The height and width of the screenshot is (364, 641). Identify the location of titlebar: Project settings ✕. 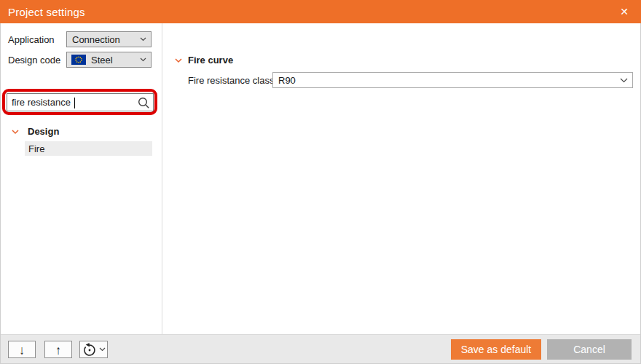
(320, 12).